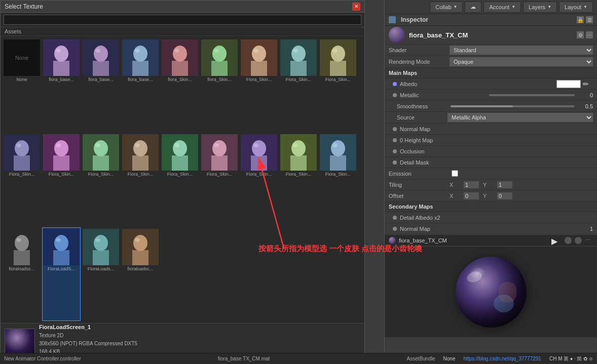 This screenshot has width=597, height=364. Describe the element at coordinates (520, 117) in the screenshot. I see `source-select: Metallic Alpha` at that location.